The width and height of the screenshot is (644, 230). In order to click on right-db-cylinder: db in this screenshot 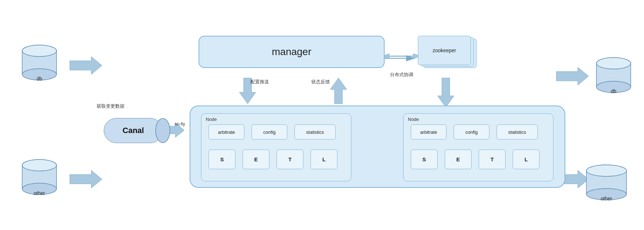, I will do `click(614, 75)`.